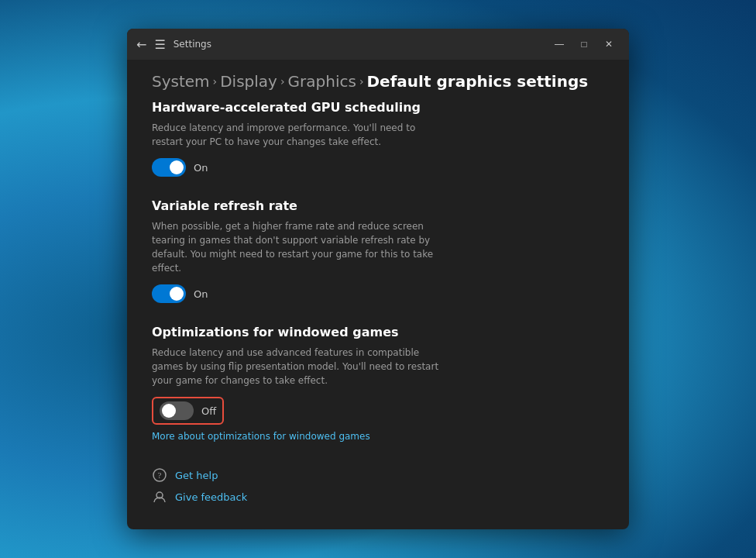  Describe the element at coordinates (187, 411) in the screenshot. I see `windowed-games-toggle-highlighted: Off` at that location.